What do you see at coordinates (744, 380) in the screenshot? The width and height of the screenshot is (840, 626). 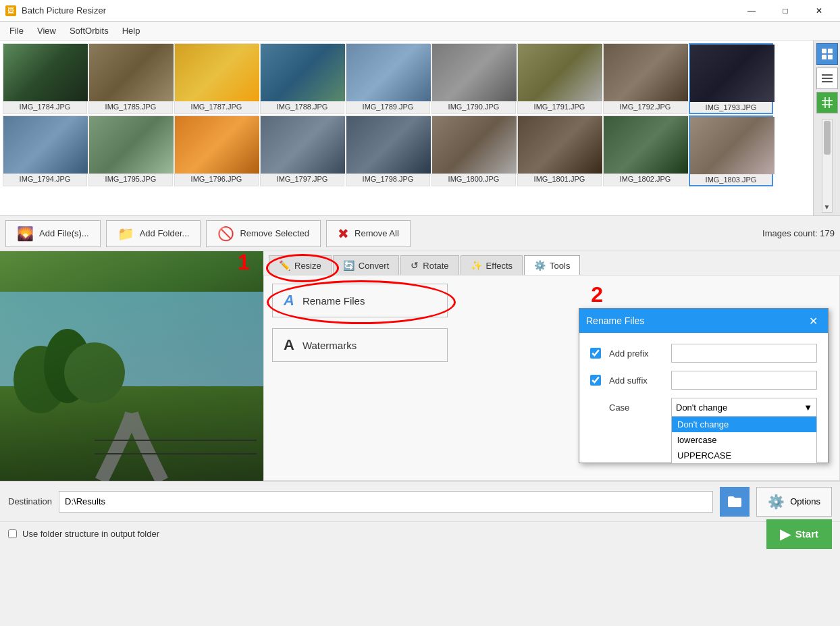 I see `suffix-input` at bounding box center [744, 380].